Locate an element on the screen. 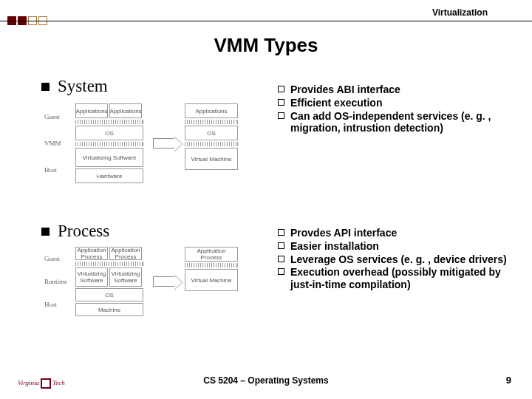 This screenshot has height=399, width=532. diagram-row-labels: Guest VMM Host is located at coordinates (58, 143).